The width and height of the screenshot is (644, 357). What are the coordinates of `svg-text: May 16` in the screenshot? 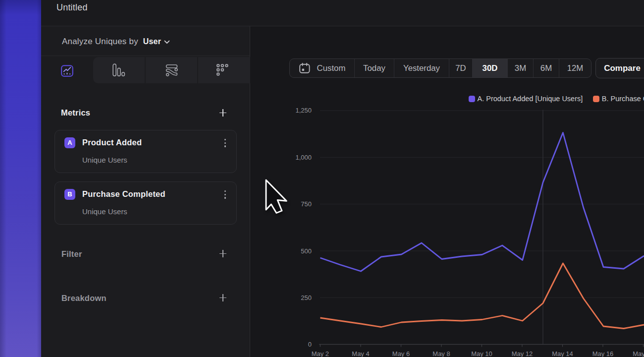 It's located at (603, 354).